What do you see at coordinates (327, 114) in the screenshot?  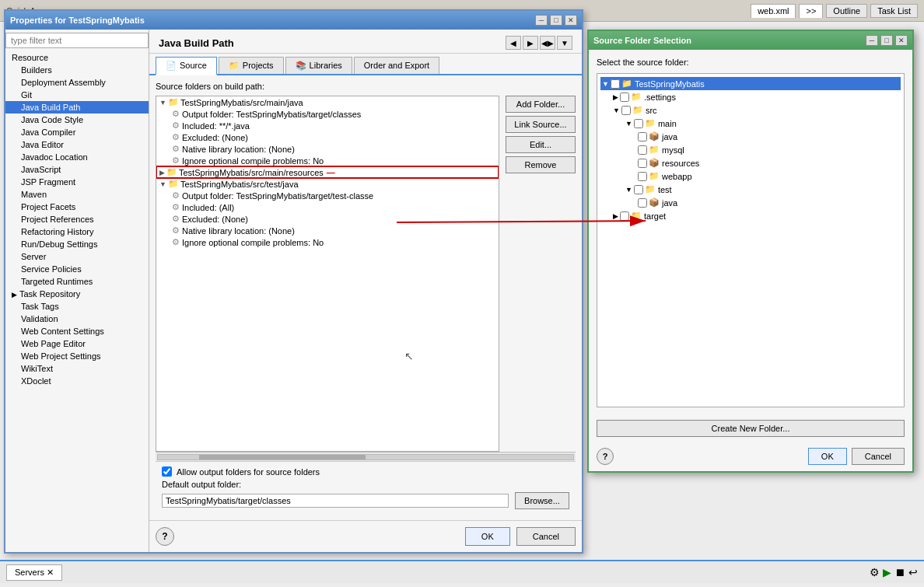 I see `tree-item-output-folder: ⚙ Output folder: TestSpringMybatis/targe…` at bounding box center [327, 114].